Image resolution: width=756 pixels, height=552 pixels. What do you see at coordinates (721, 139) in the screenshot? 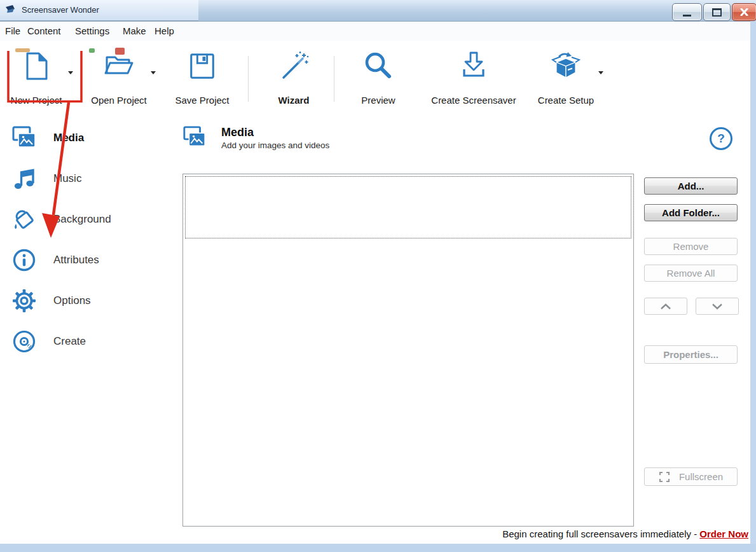
I see `help-button: ?` at bounding box center [721, 139].